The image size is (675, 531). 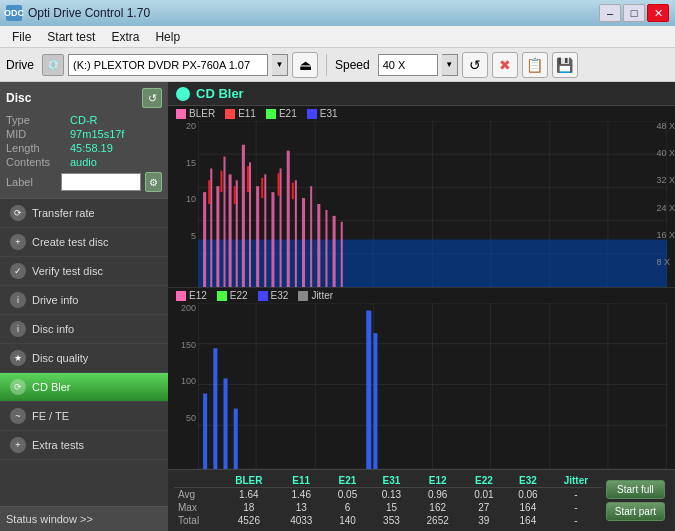 I want to click on sidebar-item-verify-test-disc: ✓ Verify test disc, so click(x=84, y=272).